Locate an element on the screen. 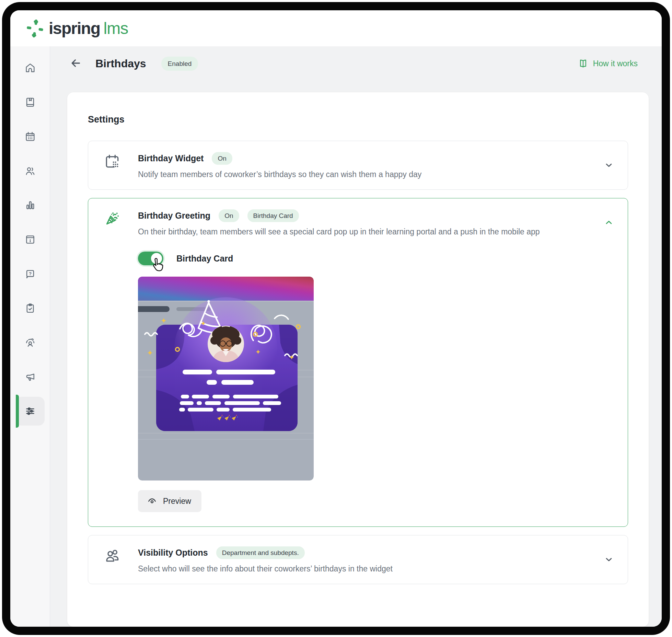 The height and width of the screenshot is (637, 672). ispring-lms-logo: ispring lms is located at coordinates (77, 28).